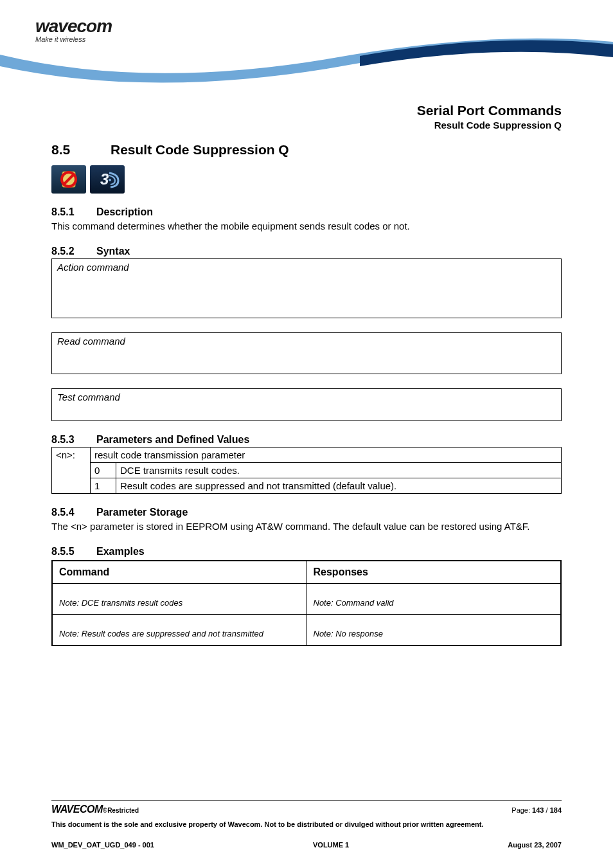  Describe the element at coordinates (306, 251) in the screenshot. I see `subsection-syntax-heading: 8.5.2Syntax` at that location.